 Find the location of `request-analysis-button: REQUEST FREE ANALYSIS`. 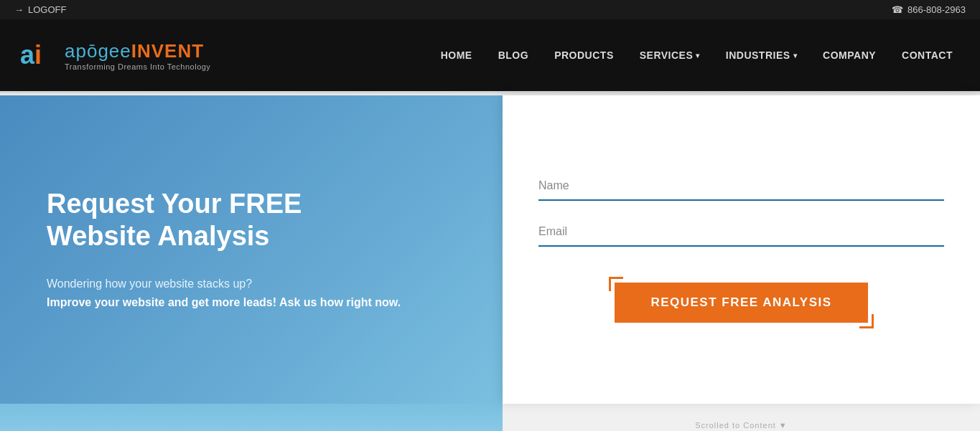

request-analysis-button: REQUEST FREE ANALYSIS is located at coordinates (741, 303).